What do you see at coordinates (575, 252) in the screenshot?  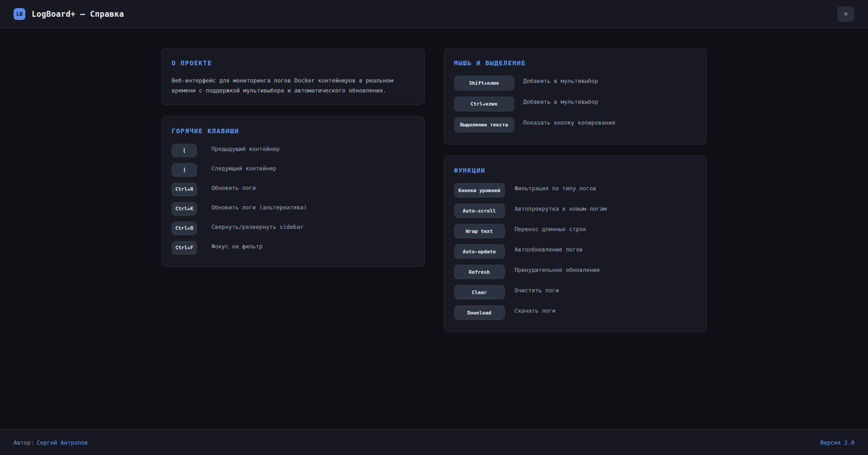 I see `function-row: Auto-update Автообновление логов` at bounding box center [575, 252].